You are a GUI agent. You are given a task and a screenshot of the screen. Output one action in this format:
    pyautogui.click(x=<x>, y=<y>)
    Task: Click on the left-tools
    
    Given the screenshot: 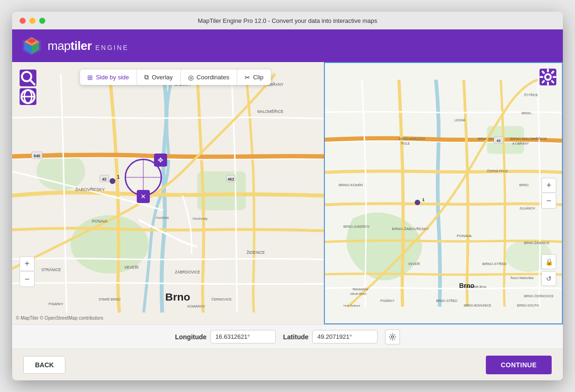 What is the action you would take?
    pyautogui.click(x=28, y=87)
    